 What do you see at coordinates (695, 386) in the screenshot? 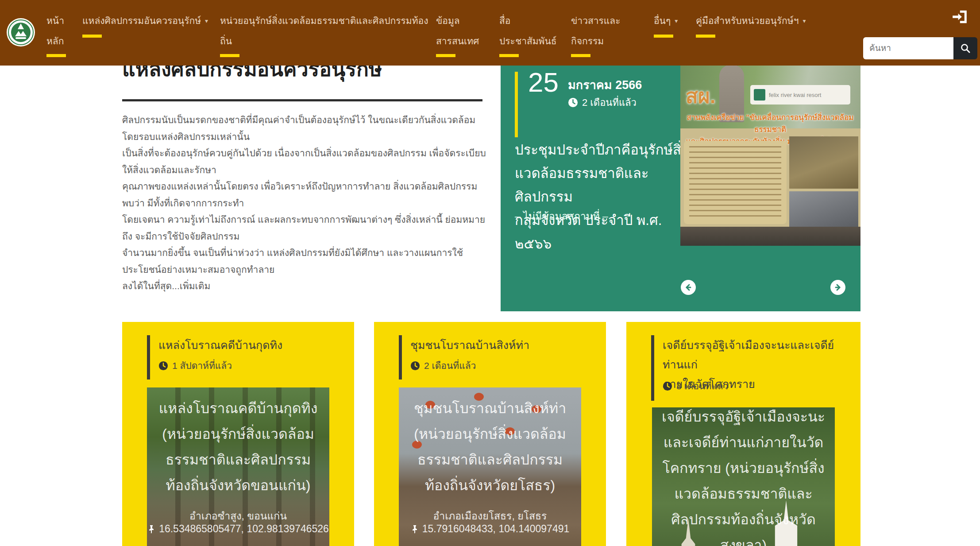
I see `card-time-ago: 3 เดือนที่แล้ว` at bounding box center [695, 386].